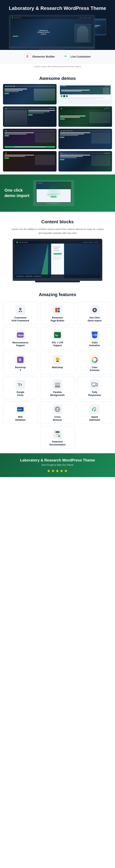 Image resolution: width=115 pixels, height=868 pixels. Describe the element at coordinates (58, 385) in the screenshot. I see `parallax-icon` at that location.